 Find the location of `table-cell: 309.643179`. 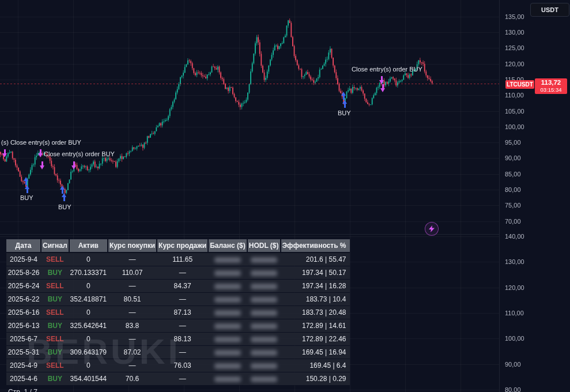

table-cell: 309.643179 is located at coordinates (89, 353).